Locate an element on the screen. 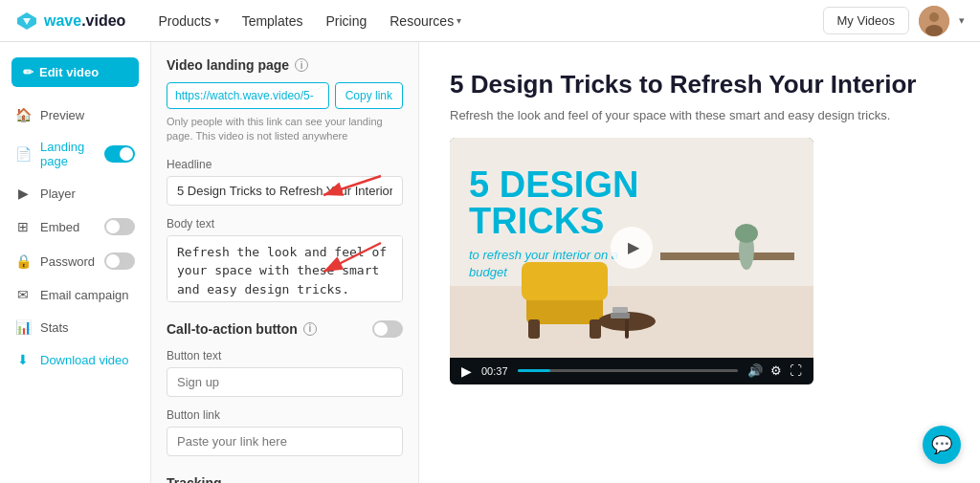  nav-resources: Resources ▾ is located at coordinates (425, 21).